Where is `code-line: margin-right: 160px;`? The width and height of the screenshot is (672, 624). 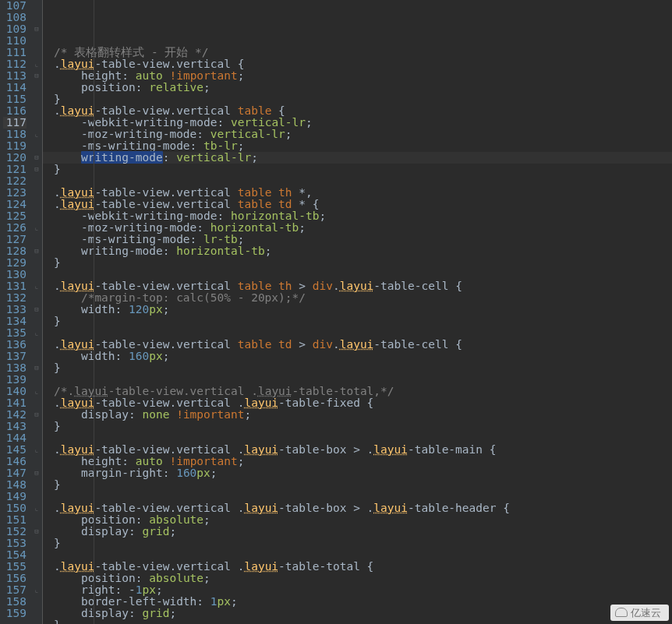
code-line: margin-right: 160px; is located at coordinates (357, 474).